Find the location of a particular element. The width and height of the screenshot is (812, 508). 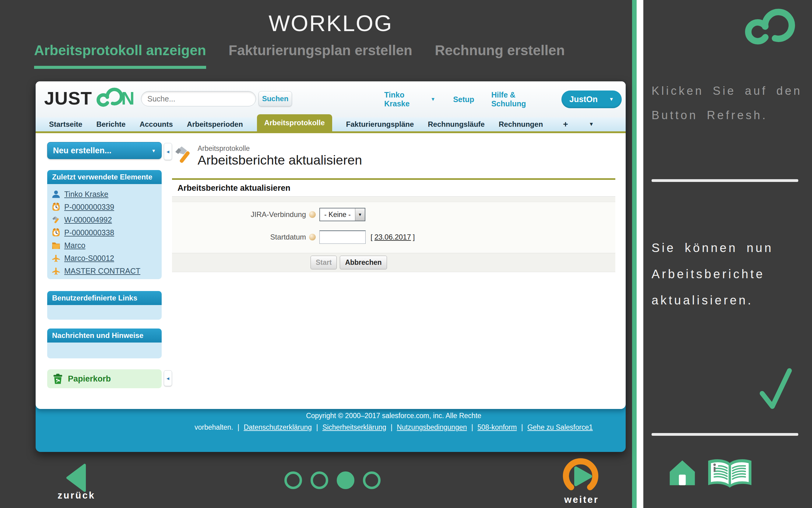

search-button: Suchen is located at coordinates (275, 99).